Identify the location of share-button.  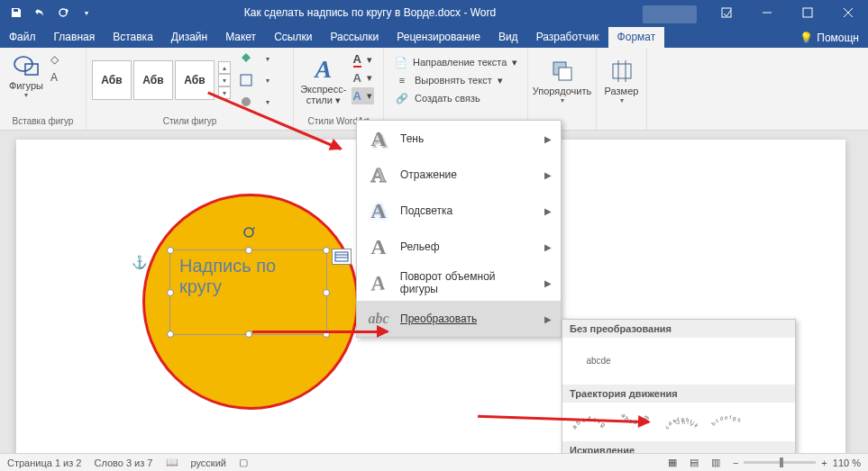
(670, 14).